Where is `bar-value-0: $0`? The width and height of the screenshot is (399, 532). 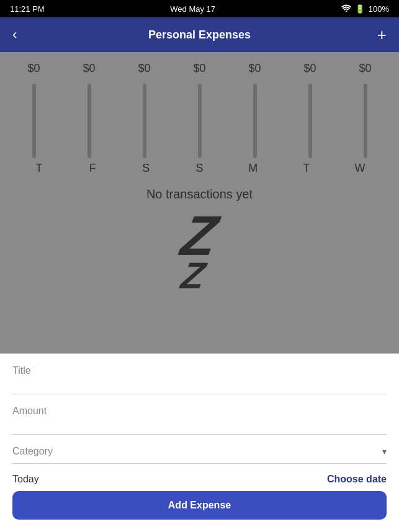
bar-value-0: $0 is located at coordinates (34, 68).